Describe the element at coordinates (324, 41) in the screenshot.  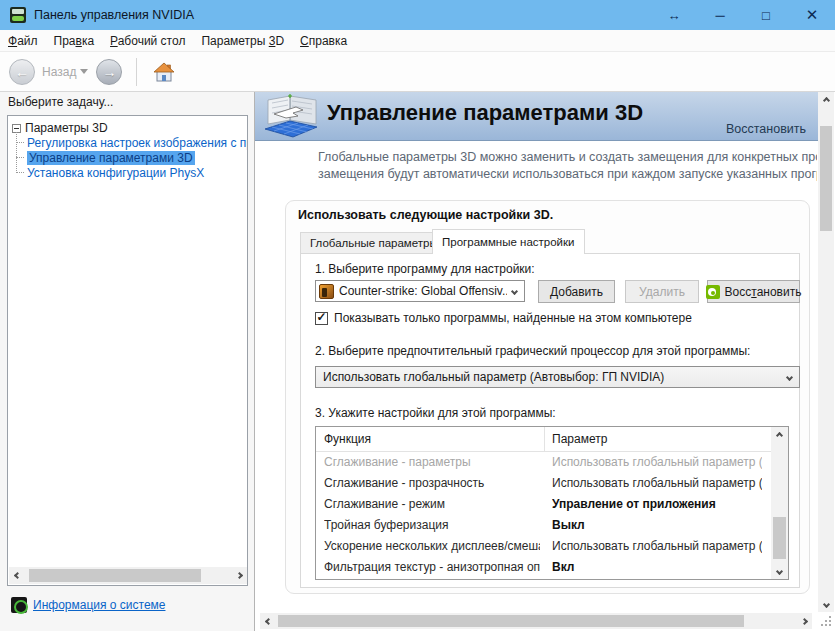
I see `menu-help: Справка` at that location.